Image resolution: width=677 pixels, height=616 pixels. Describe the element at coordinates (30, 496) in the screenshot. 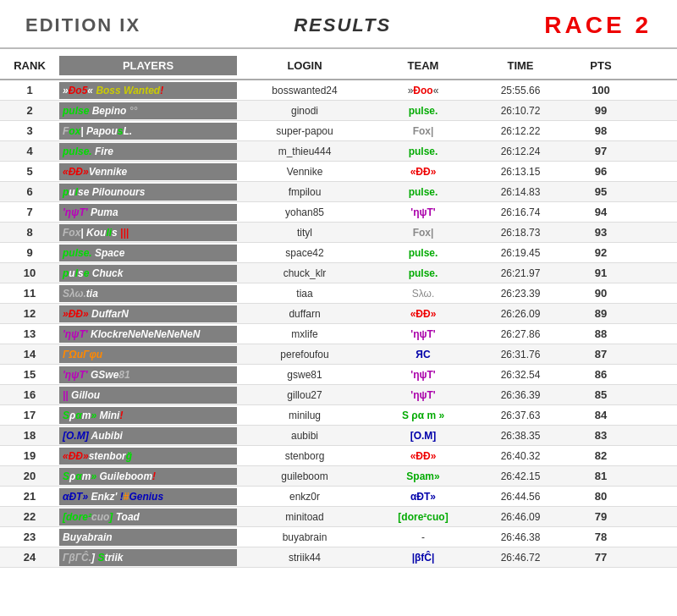

I see `rank-cell: 21` at that location.